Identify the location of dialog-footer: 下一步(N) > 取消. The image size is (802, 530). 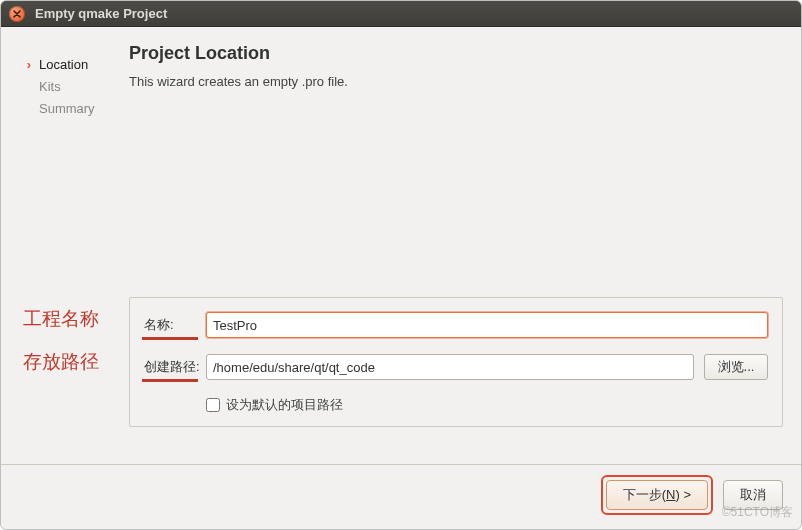
(401, 496).